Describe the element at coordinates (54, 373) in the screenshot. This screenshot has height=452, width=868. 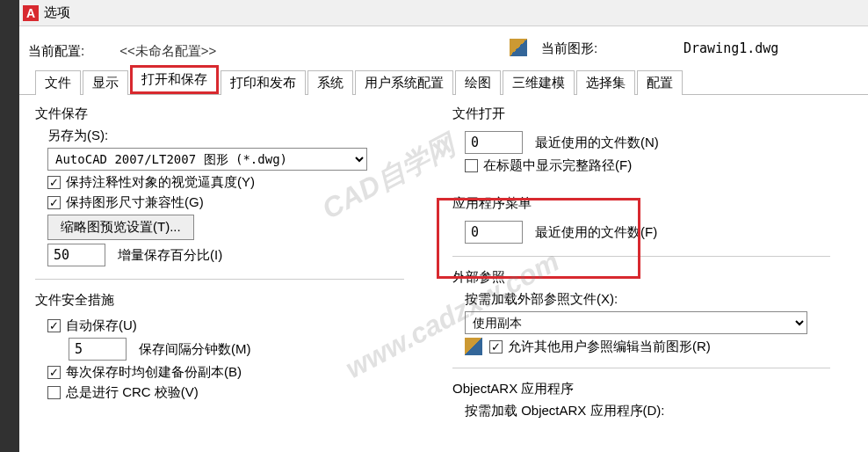
I see `backup-checkbox` at that location.